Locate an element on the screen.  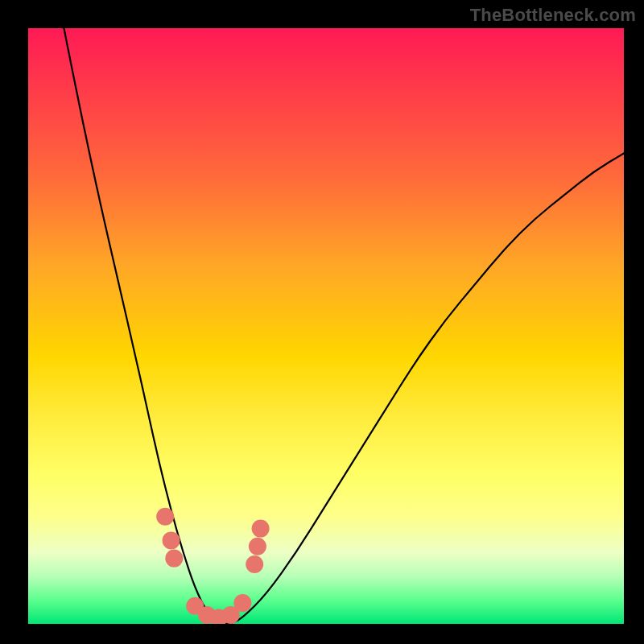
watermark-label: TheBottleneck.com is located at coordinates (553, 15).